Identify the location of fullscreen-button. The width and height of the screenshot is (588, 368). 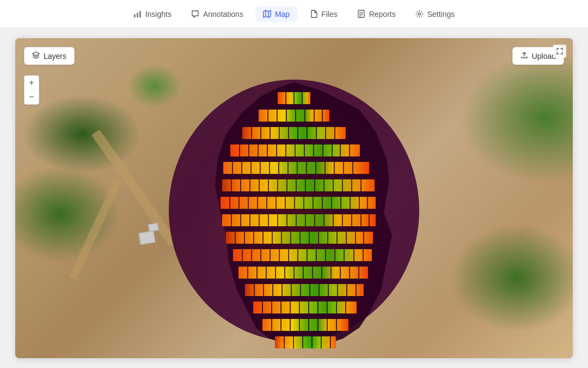
(560, 51).